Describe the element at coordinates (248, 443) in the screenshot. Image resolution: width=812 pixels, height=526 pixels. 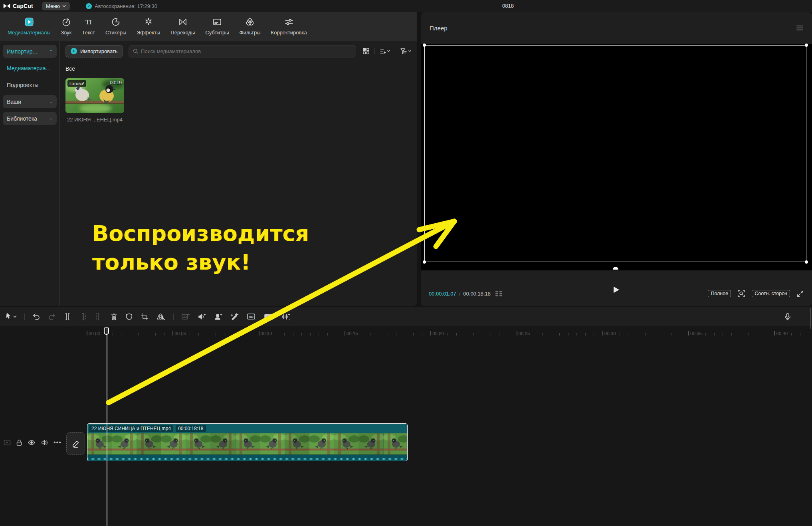
I see `timeline-clip: 22 ИЮНЯ СИНИЦА и ПТЕНЕЦ.mp4 00:00:18:18` at that location.